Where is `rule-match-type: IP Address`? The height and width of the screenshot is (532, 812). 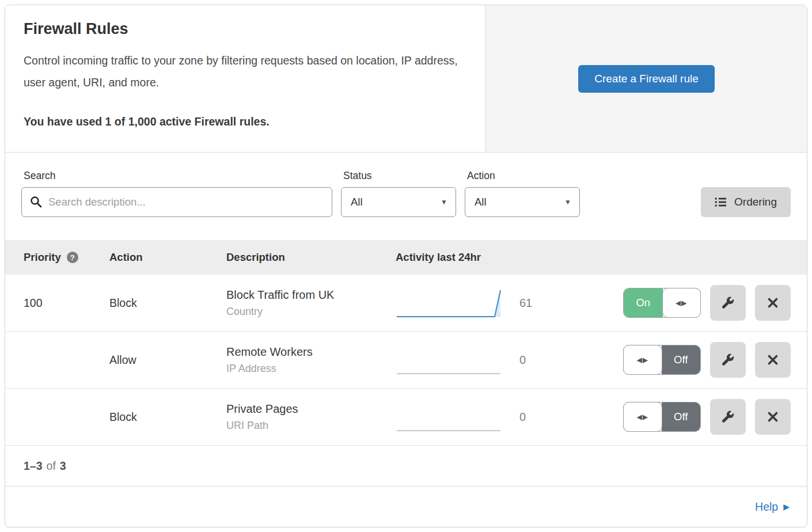 rule-match-type: IP Address is located at coordinates (311, 368).